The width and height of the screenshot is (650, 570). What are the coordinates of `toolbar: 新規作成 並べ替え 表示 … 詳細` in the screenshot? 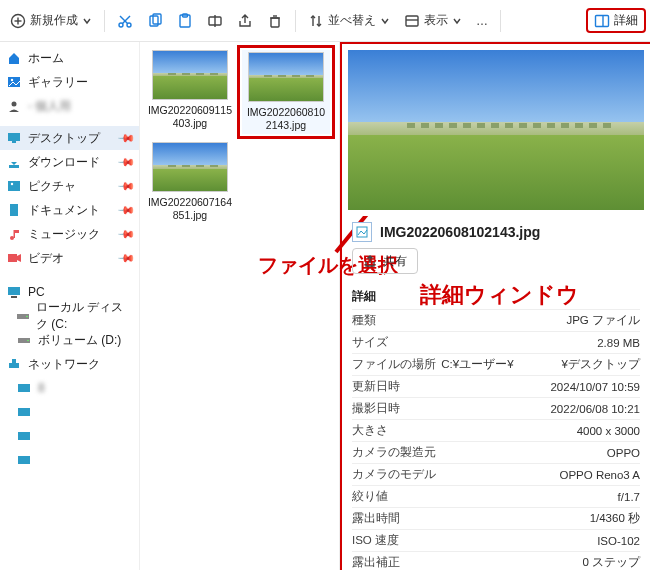 It's located at (325, 21).